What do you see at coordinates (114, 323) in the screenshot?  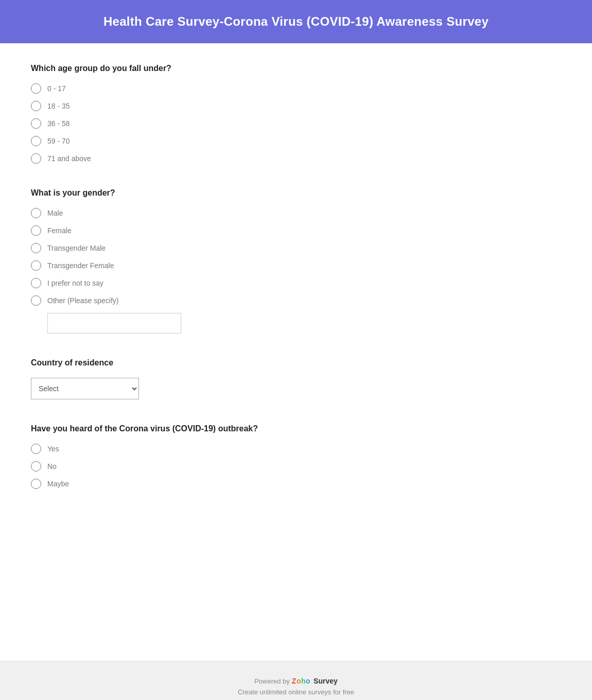 I see `gender-other-input` at bounding box center [114, 323].